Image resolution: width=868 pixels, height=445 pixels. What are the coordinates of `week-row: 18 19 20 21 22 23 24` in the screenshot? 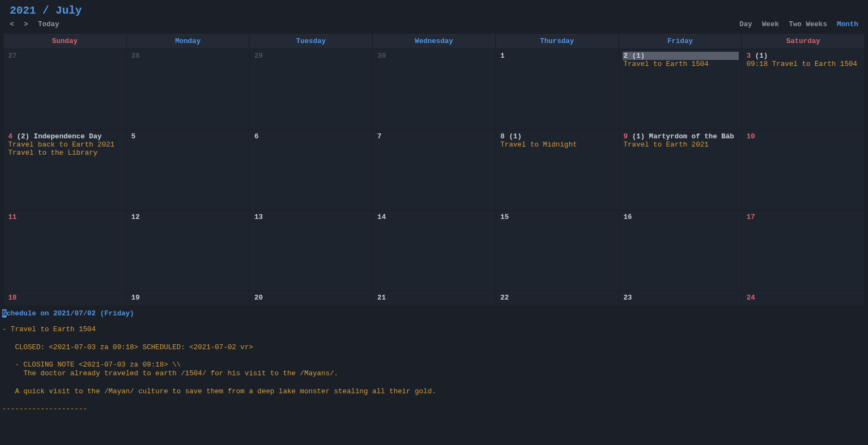 It's located at (434, 298).